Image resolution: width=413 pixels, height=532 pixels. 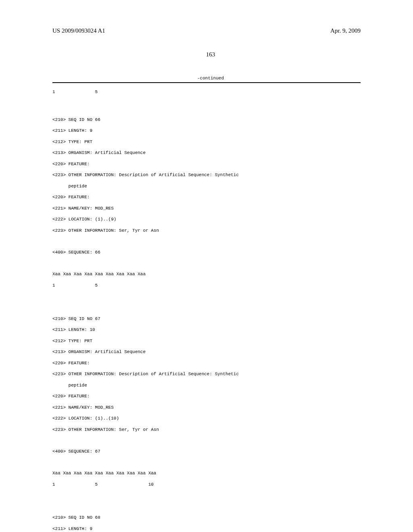 What do you see at coordinates (79, 31) in the screenshot?
I see `publication-number: US 2009/0093024 A1` at bounding box center [79, 31].